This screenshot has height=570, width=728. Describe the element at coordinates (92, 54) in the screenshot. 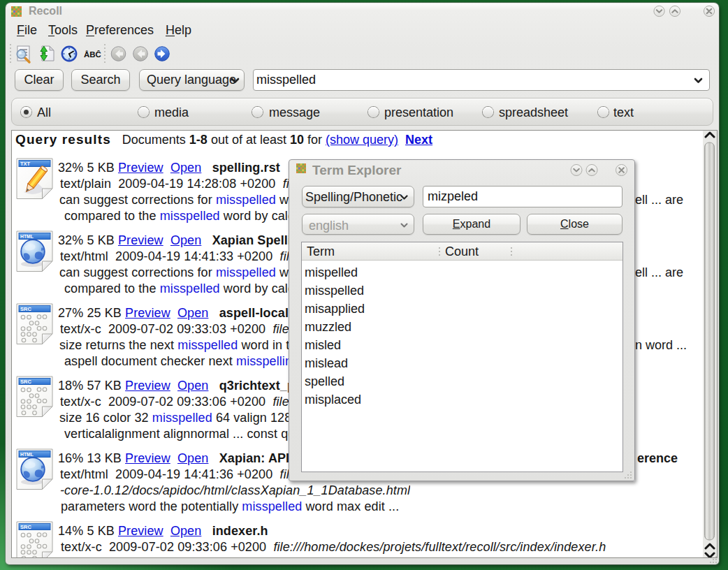

I see `svg-text: ÅBĈ` at that location.